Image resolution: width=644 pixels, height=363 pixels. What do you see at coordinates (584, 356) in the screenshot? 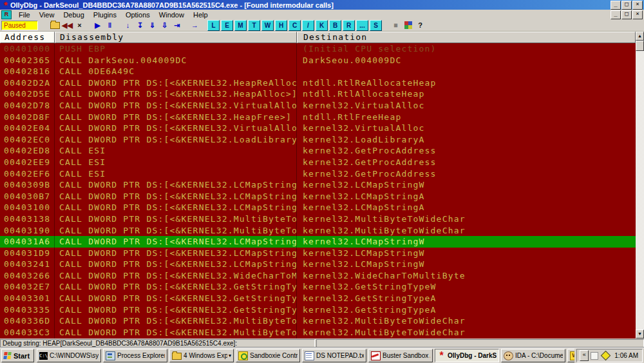
I see `tray-expand-chevron-icon: «` at bounding box center [584, 356].